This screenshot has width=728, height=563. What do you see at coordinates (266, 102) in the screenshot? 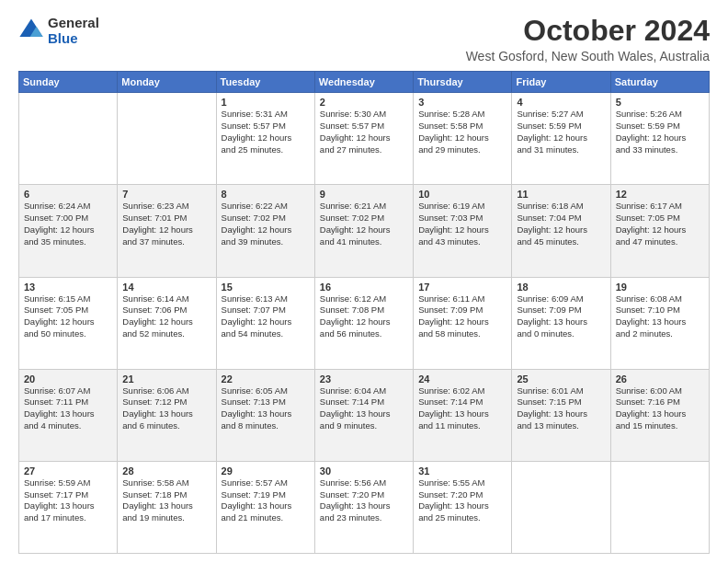
I see `day-number: 1` at bounding box center [266, 102].